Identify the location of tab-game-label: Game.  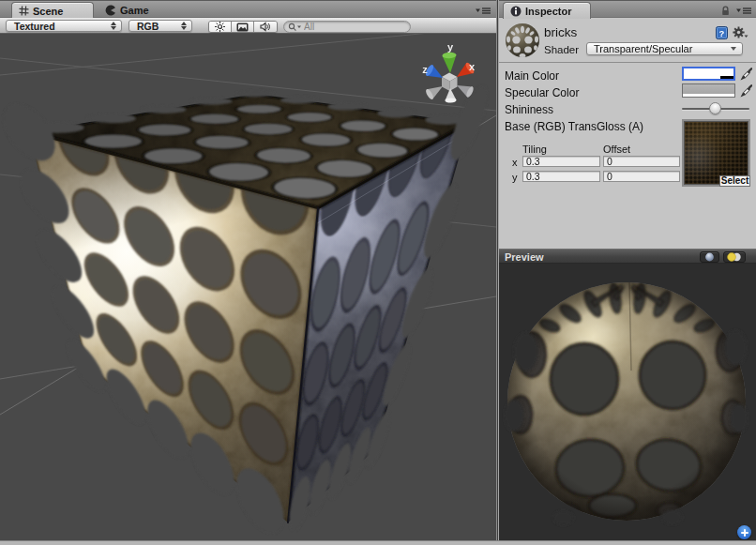
(135, 10).